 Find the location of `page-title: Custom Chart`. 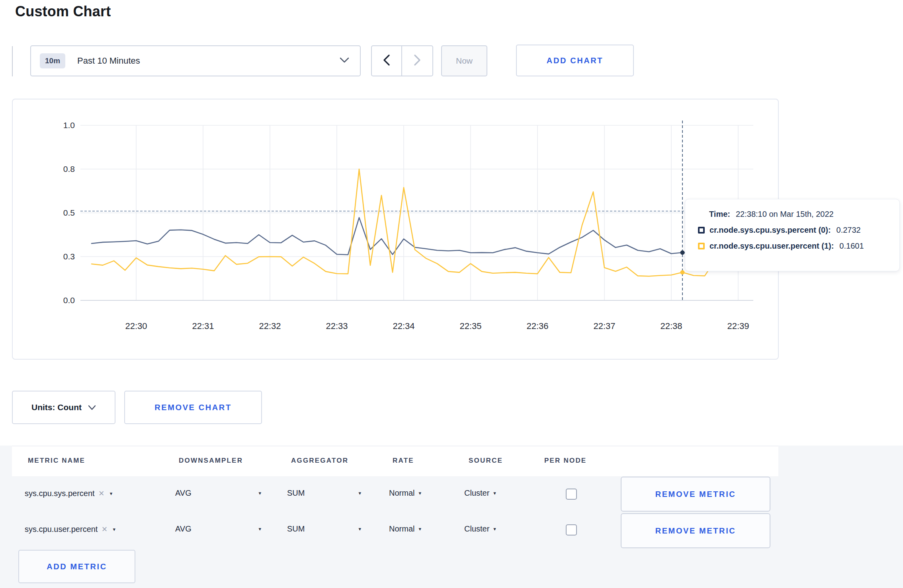

page-title: Custom Chart is located at coordinates (63, 12).